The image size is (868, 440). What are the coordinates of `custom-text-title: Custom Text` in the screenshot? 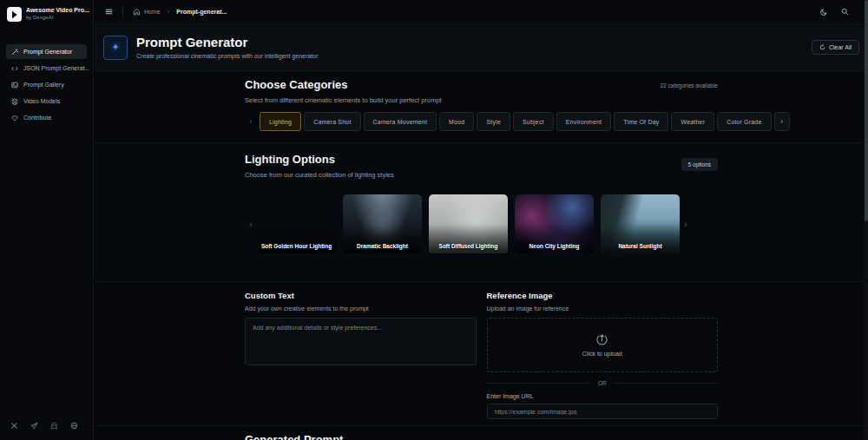 It's located at (361, 295).